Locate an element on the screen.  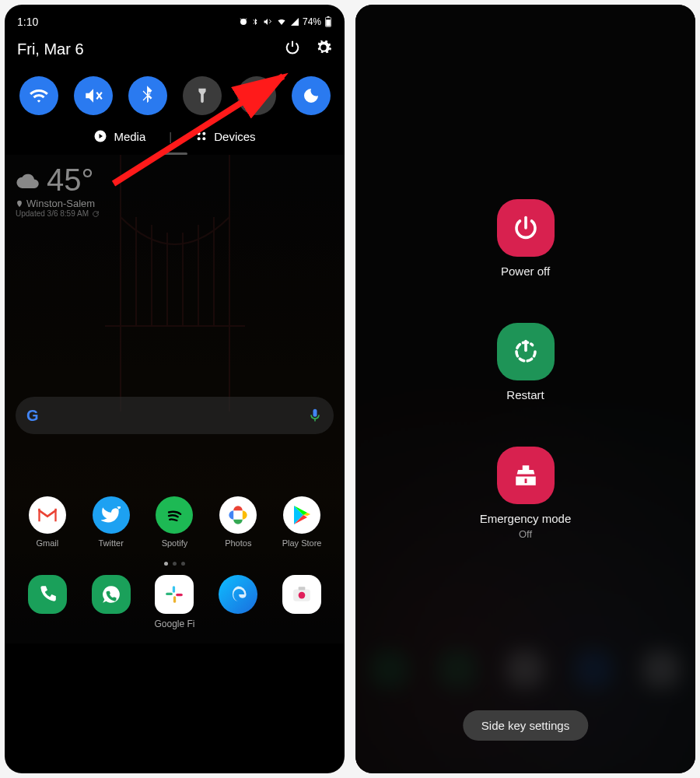
temperature: 45° is located at coordinates (70, 180).